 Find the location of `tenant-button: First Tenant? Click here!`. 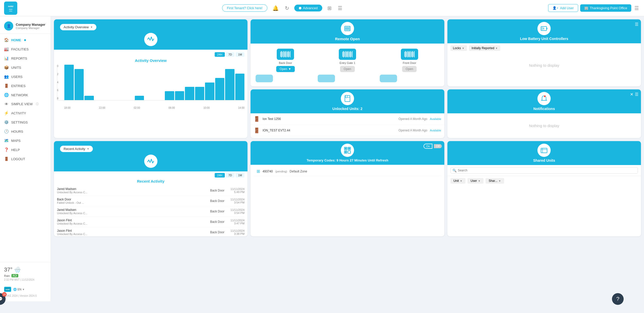

tenant-button: First Tenant? Click here! is located at coordinates (245, 8).